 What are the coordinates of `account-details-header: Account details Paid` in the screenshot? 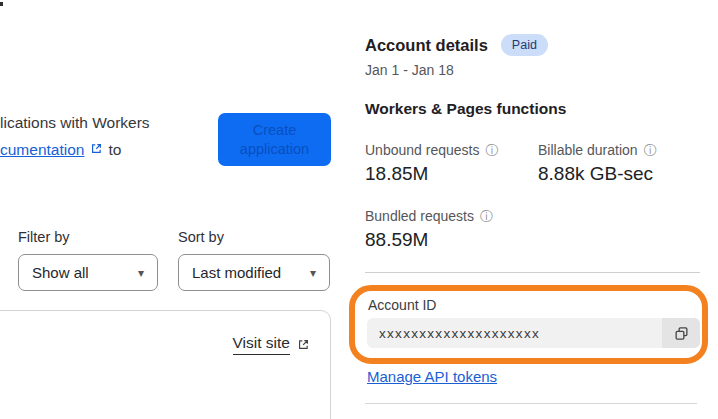 It's located at (456, 45).